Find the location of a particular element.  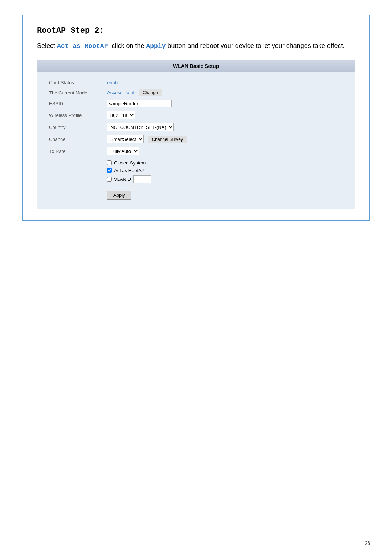

essid-label: ESSID is located at coordinates (75, 104).